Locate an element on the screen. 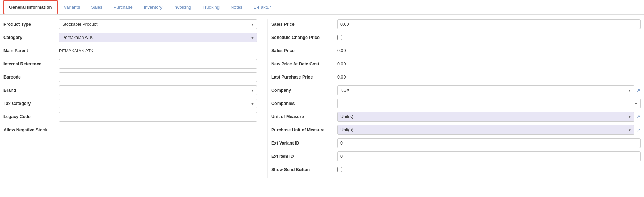  show-send-button-control is located at coordinates (489, 170).